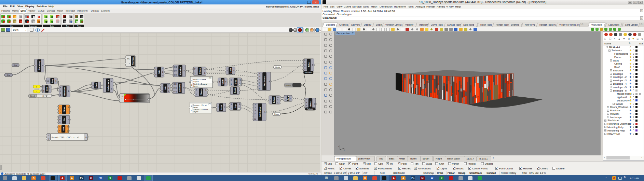 This screenshot has height=181, width=644. I want to click on svg-text: Curve, so click(277, 114).